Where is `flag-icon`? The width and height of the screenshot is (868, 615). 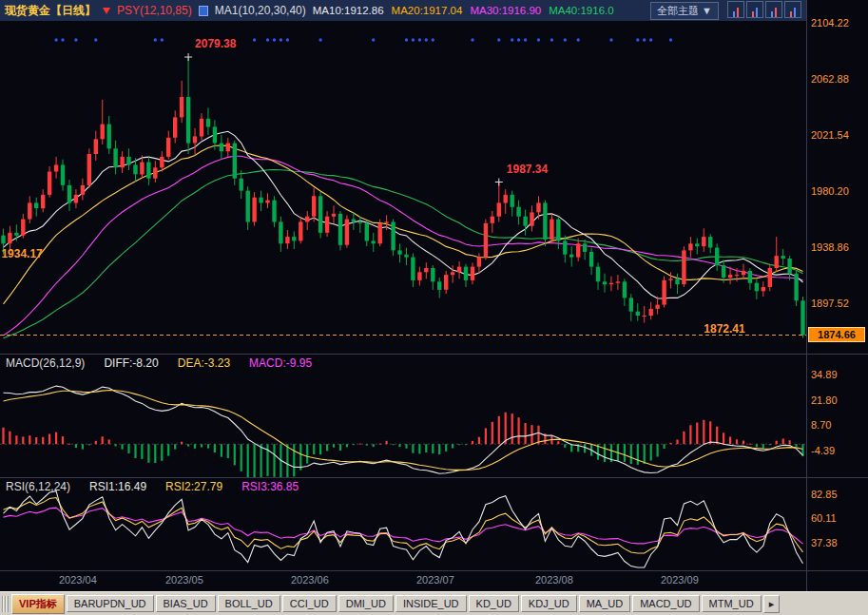 flag-icon is located at coordinates (203, 11).